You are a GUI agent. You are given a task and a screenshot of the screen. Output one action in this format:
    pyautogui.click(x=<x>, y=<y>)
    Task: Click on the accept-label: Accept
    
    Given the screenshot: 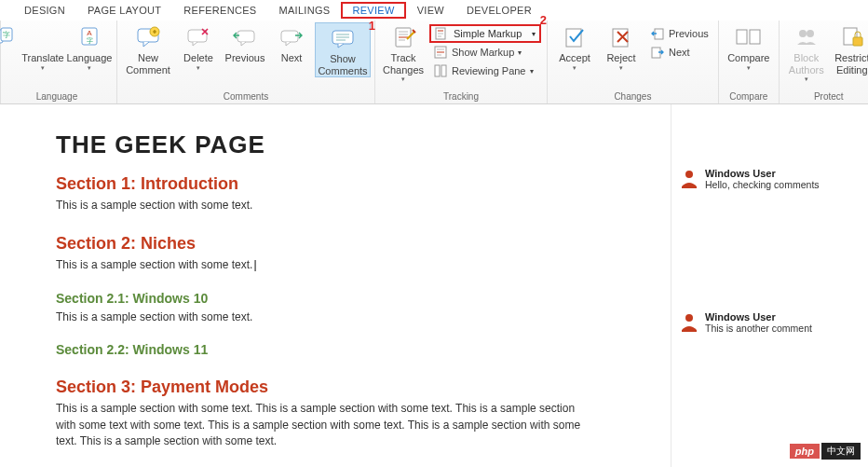 What is the action you would take?
    pyautogui.click(x=575, y=58)
    